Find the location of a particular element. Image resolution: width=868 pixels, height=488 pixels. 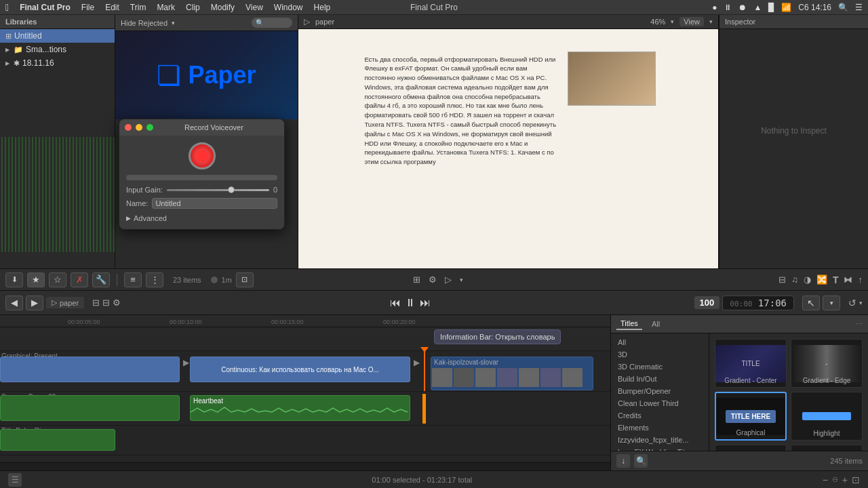

sidebar-item-smations: ▶ 📁 Sma...tions is located at coordinates (57, 49).